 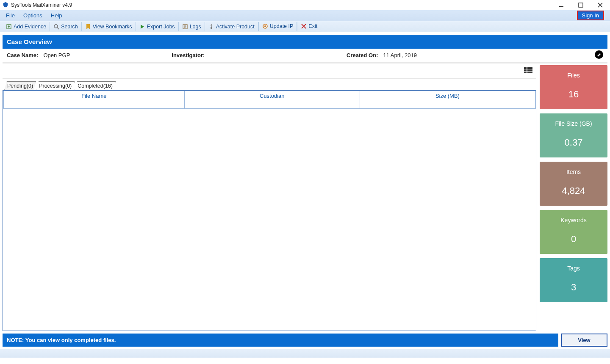 I want to click on update-ip-button: Update IP, so click(x=278, y=27).